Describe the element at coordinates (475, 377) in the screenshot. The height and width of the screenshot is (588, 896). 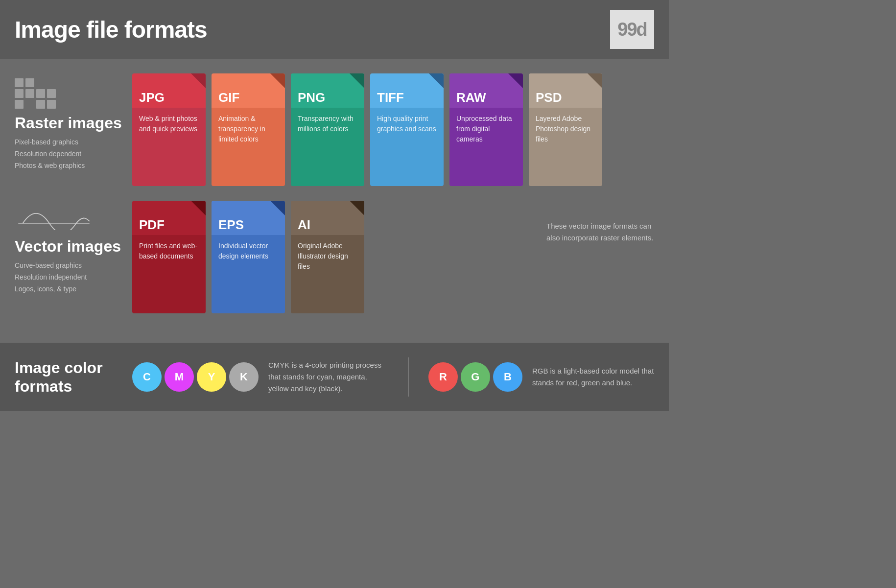
I see `rgb-circles: R G B` at that location.